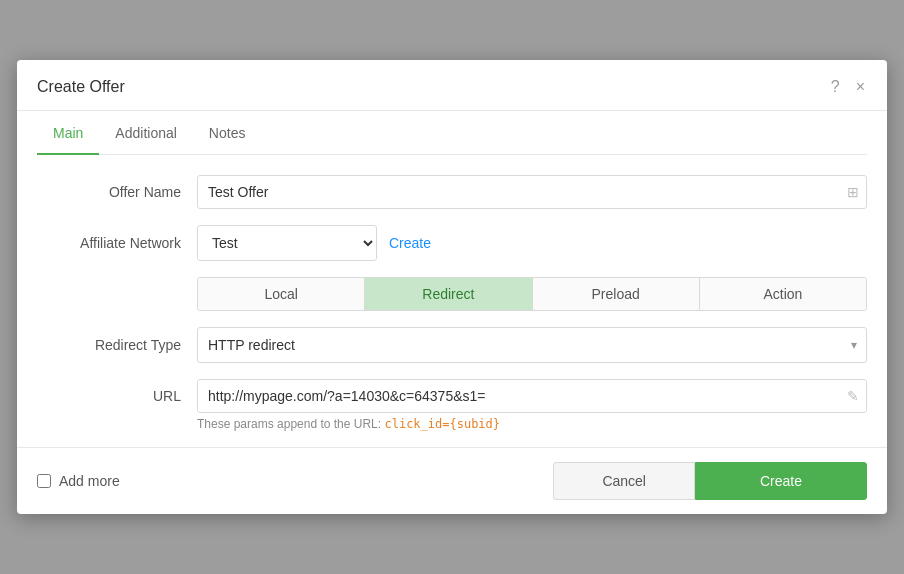 The width and height of the screenshot is (904, 574). I want to click on url-input, so click(532, 396).